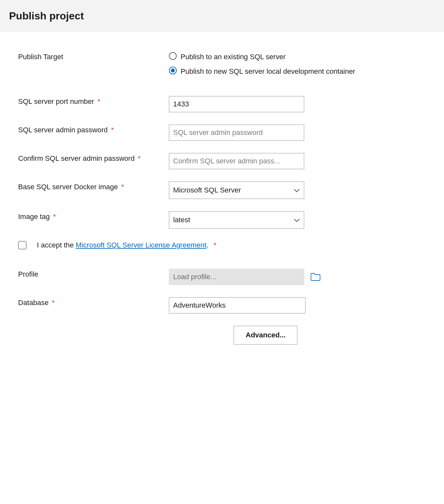 Image resolution: width=444 pixels, height=504 pixels. I want to click on dialog-title: Publish project, so click(47, 16).